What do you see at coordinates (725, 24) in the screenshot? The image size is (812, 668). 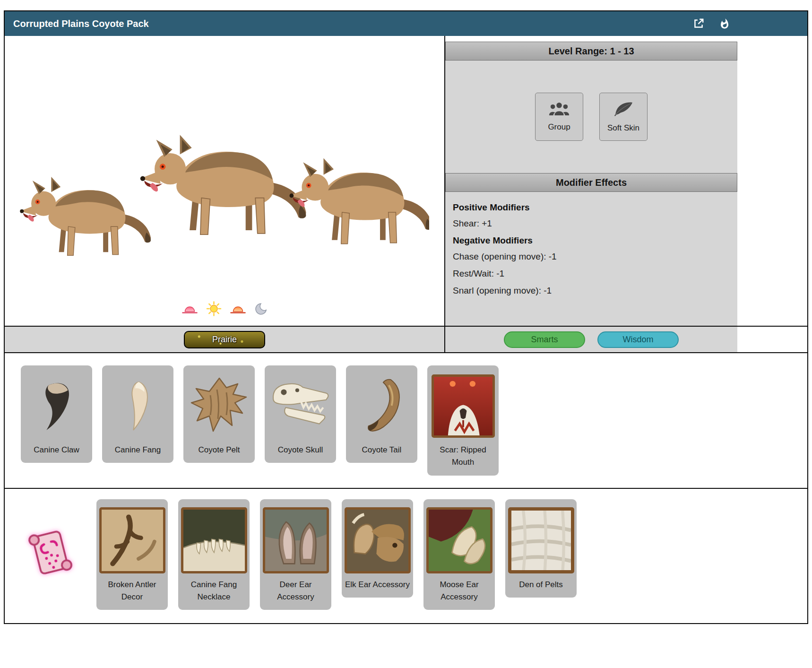 I see `flame-icon` at bounding box center [725, 24].